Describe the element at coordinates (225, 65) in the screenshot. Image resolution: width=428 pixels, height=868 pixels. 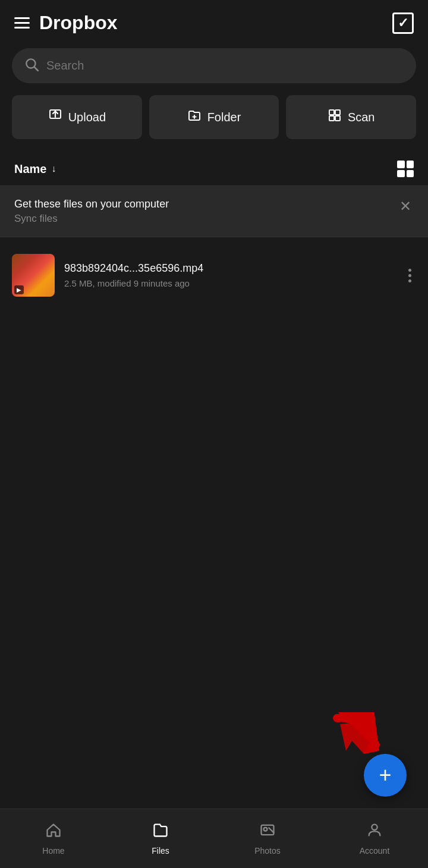
I see `search-input` at that location.